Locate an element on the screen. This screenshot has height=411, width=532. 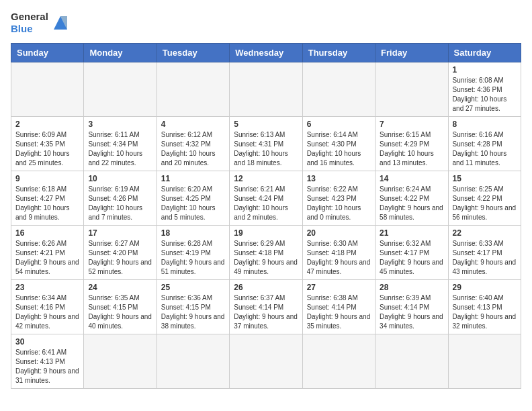
calendar-cell: 2Sunrise: 6:09 AM Sunset: 4:35 PM Daylig… is located at coordinates (48, 144).